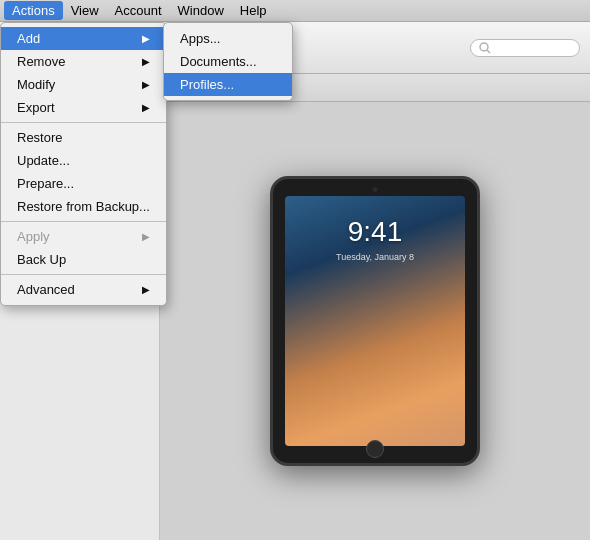 The image size is (590, 540). What do you see at coordinates (44, 160) in the screenshot?
I see `menu-item-update-label: Update...` at bounding box center [44, 160].